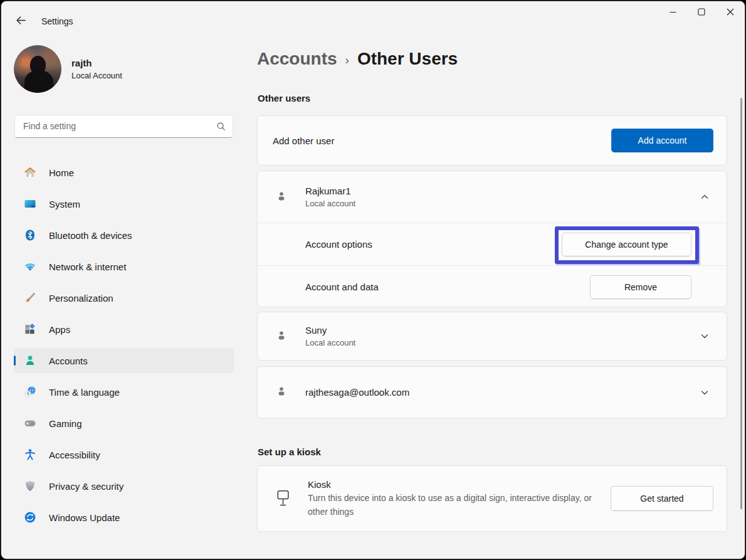 Image resolution: width=746 pixels, height=560 pixels. Describe the element at coordinates (458, 505) in the screenshot. I see `kiosk-description: Turn this device into a kiosk to use as …` at that location.